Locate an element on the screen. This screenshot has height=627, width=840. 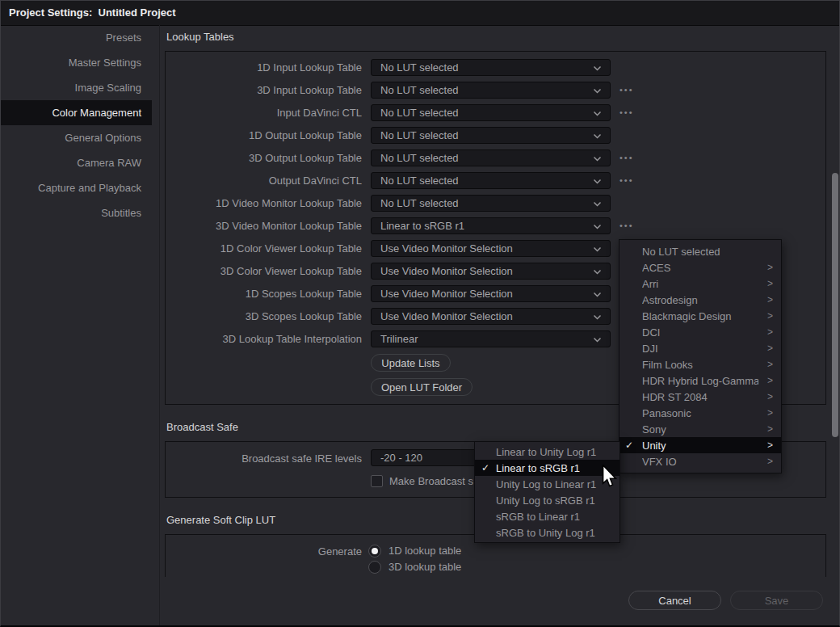
sidebar-divider is located at coordinates (160, 325).